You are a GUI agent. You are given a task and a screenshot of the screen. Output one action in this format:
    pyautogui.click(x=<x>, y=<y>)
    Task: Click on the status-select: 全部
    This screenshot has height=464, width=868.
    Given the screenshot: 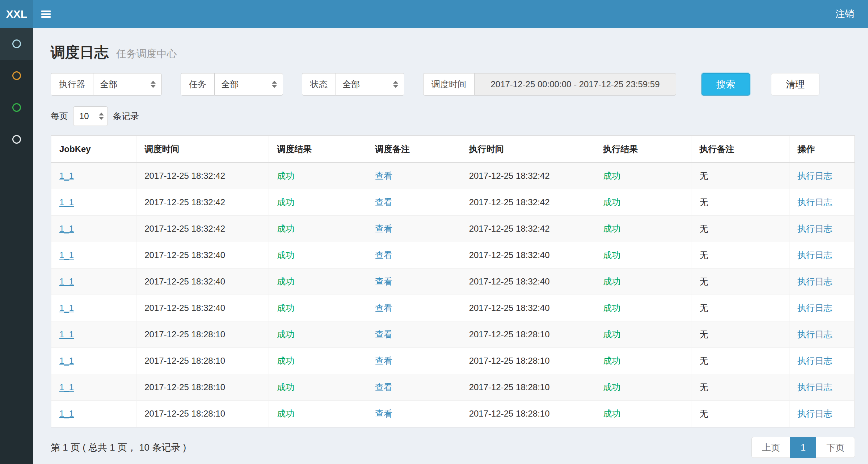 What is the action you would take?
    pyautogui.click(x=370, y=84)
    